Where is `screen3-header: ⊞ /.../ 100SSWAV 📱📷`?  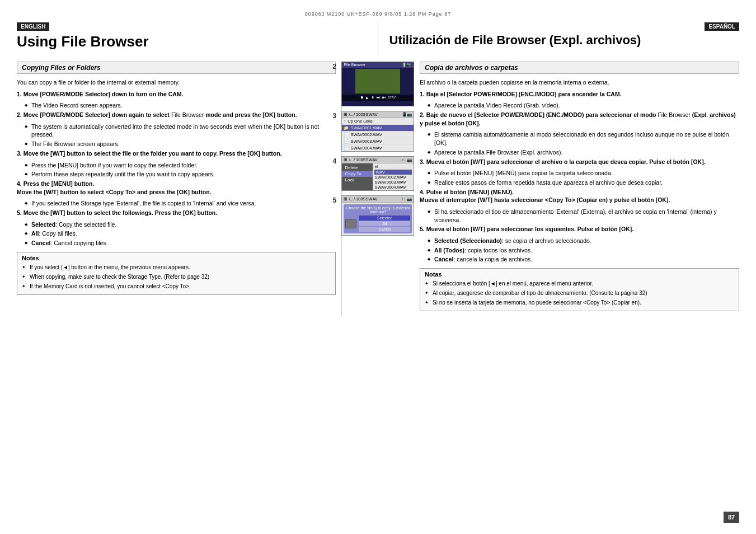 screen3-header: ⊞ /.../ 100SSWAV 📱📷 is located at coordinates (378, 115).